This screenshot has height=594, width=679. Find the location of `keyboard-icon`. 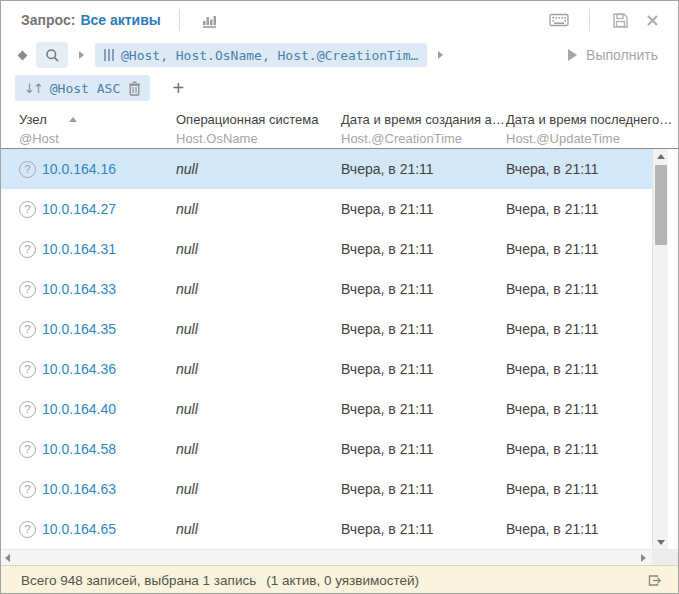

keyboard-icon is located at coordinates (559, 20).